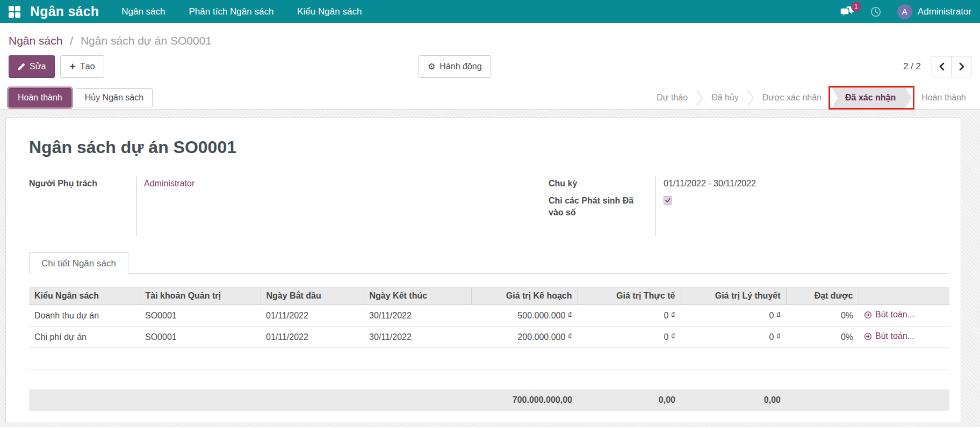 The image size is (980, 428). I want to click on posted-only-checkbox, so click(668, 200).